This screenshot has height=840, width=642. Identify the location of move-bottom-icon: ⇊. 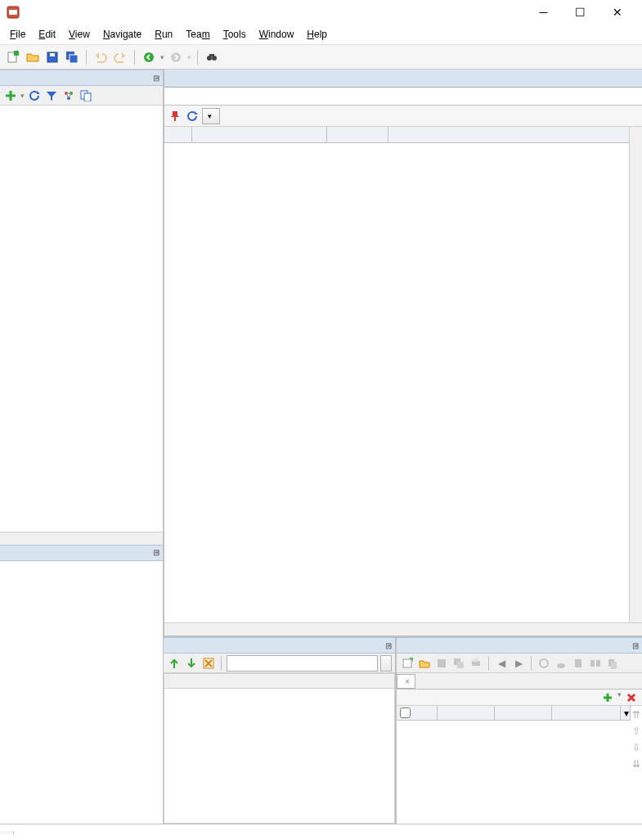
(636, 764).